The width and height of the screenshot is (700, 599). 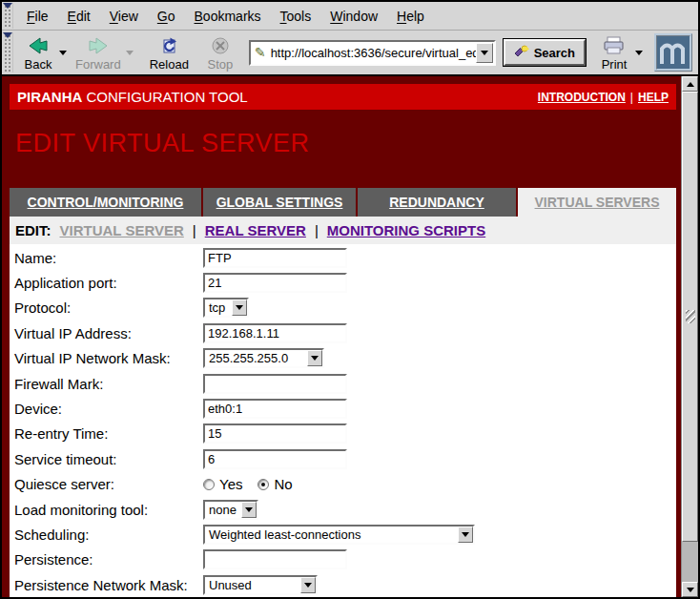 I want to click on mozilla-m-icon, so click(x=673, y=52).